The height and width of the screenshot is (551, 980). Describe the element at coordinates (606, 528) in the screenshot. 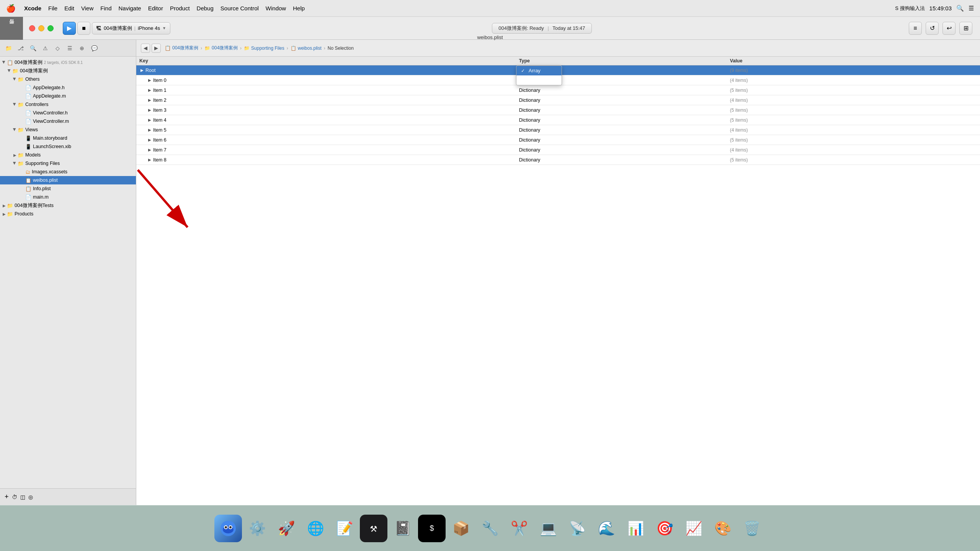

I see `dock-app5: 🌊` at that location.